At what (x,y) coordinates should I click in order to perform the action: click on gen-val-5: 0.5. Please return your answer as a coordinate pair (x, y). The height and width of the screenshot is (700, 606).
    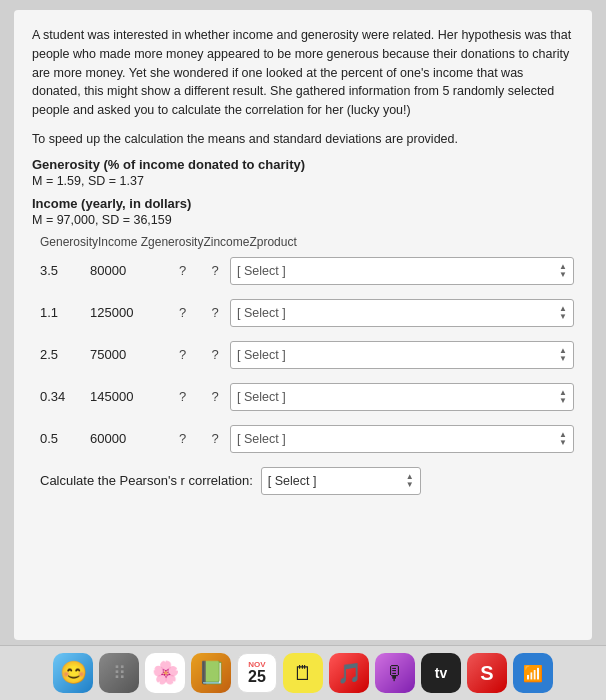
    Looking at the image, I should click on (65, 438).